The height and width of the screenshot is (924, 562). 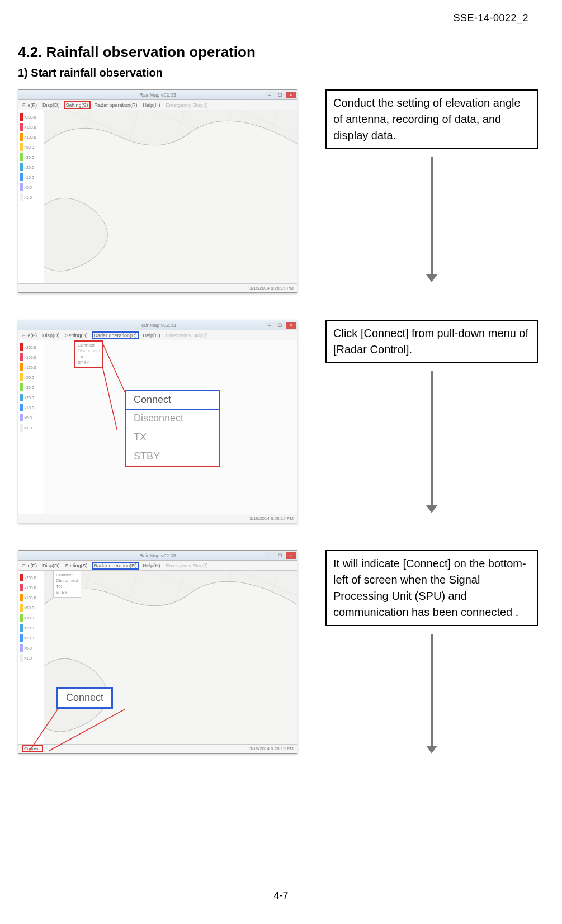 What do you see at coordinates (158, 197) in the screenshot?
I see `app-body: >200.0>150.0>100.0>50.0>30.0>20.0>10.0>5…` at bounding box center [158, 197].